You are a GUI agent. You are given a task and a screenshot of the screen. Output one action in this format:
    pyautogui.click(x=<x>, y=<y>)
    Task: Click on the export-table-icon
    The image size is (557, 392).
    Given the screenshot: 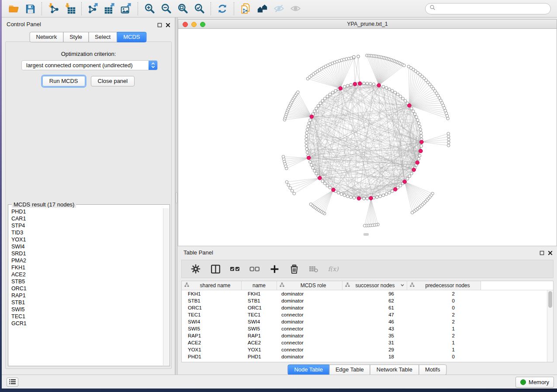 What is the action you would take?
    pyautogui.click(x=110, y=9)
    